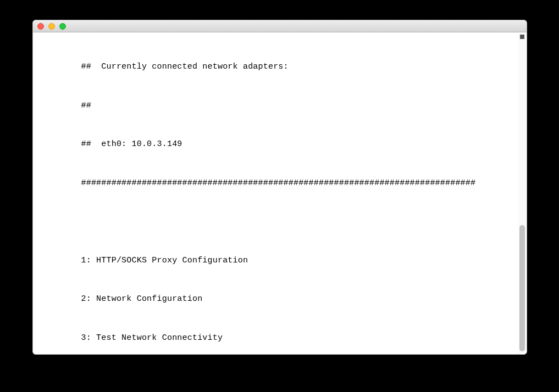  Describe the element at coordinates (522, 37) in the screenshot. I see `scroll-indicator-icon` at that location.